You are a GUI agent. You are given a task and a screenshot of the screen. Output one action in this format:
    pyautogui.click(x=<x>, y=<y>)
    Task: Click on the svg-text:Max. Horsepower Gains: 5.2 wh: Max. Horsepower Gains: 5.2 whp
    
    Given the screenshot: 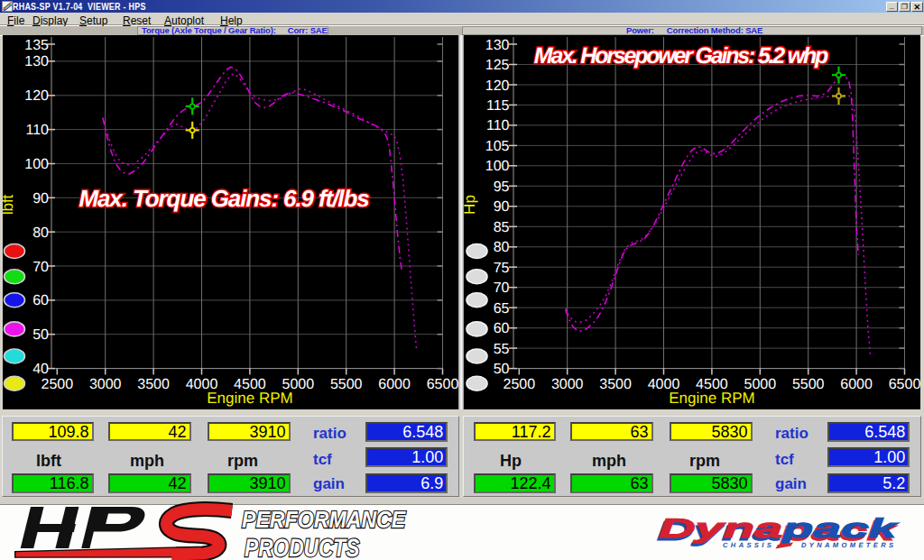 What is the action you would take?
    pyautogui.click(x=681, y=56)
    